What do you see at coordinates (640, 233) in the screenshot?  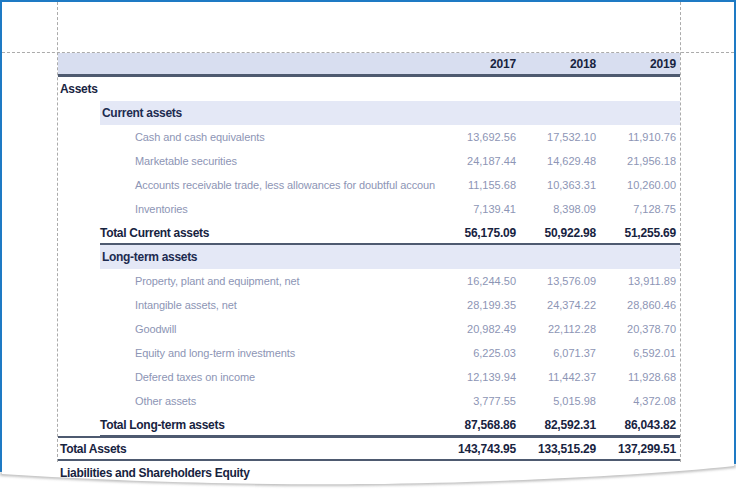 I see `row-value-2019: 51,255.69` at bounding box center [640, 233].